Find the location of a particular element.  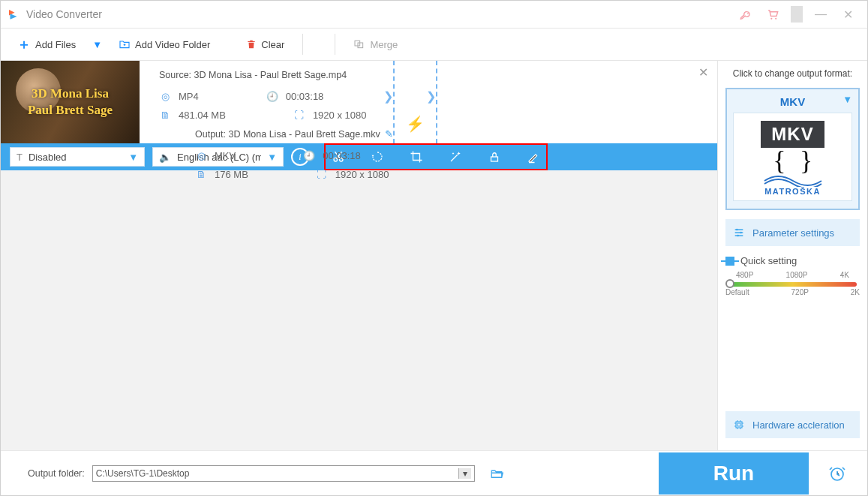

subtitle-dropdown: T Disabled ▼ is located at coordinates (77, 157).